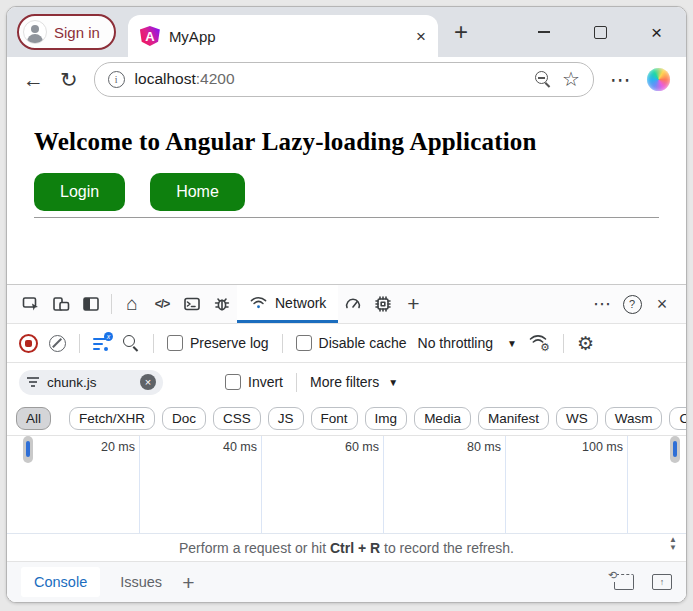 The width and height of the screenshot is (693, 611). What do you see at coordinates (353, 304) in the screenshot?
I see `performance-tab-icon` at bounding box center [353, 304].